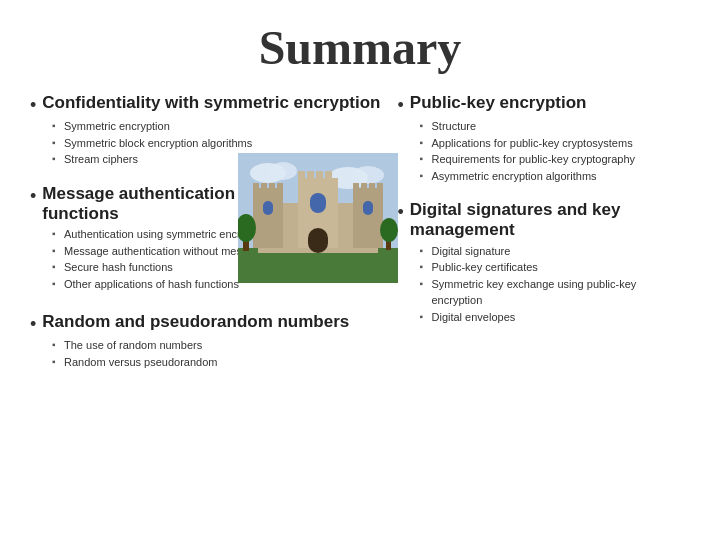 The width and height of the screenshot is (720, 540). What do you see at coordinates (550, 220) in the screenshot?
I see `section-title-digital-sig: Digital signatures and key management` at bounding box center [550, 220].